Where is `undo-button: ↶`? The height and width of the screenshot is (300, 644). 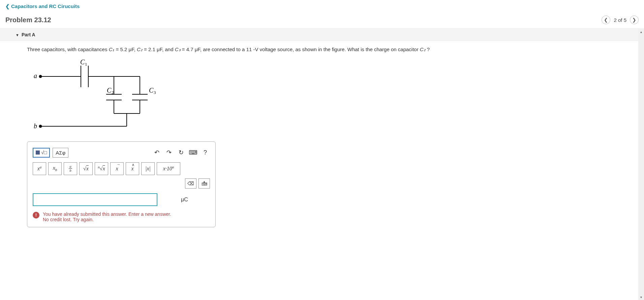
undo-button: ↶ is located at coordinates (157, 153).